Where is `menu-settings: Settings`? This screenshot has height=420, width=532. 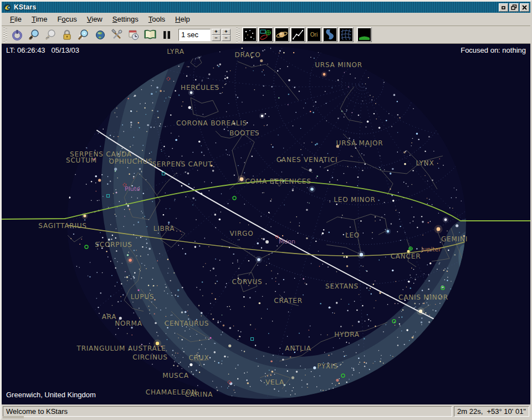
menu-settings: Settings is located at coordinates (125, 19).